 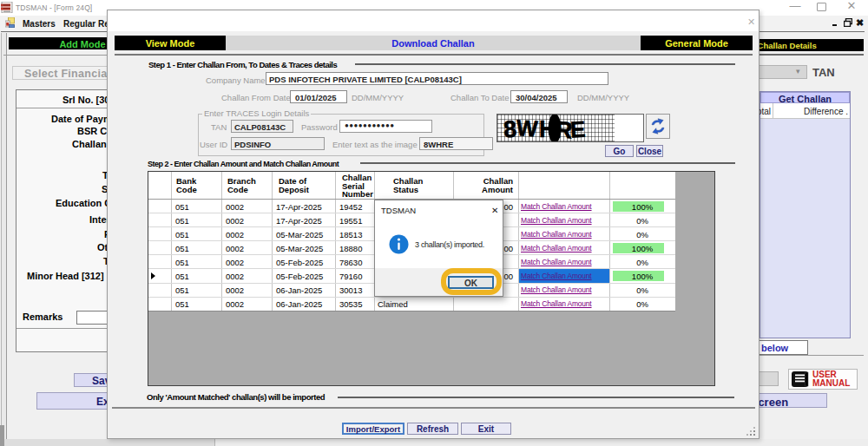 What do you see at coordinates (578, 128) in the screenshot?
I see `svg-text: E` at bounding box center [578, 128].